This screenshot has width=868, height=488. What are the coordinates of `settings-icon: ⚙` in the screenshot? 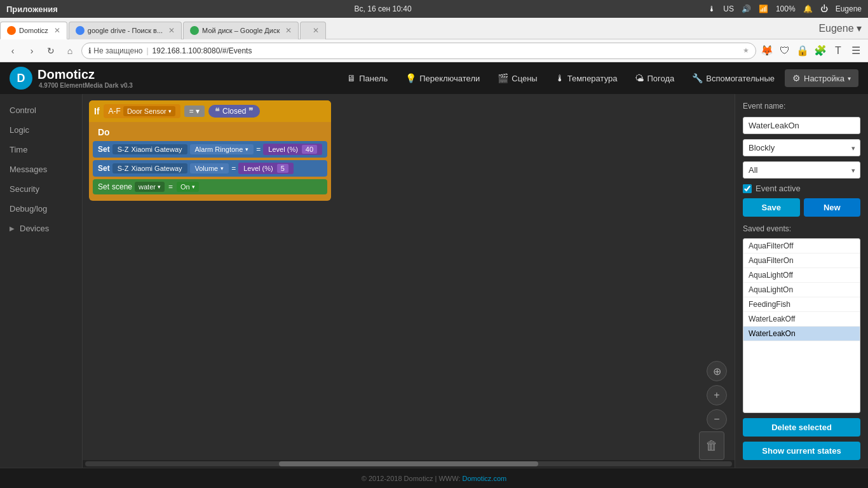 It's located at (797, 78).